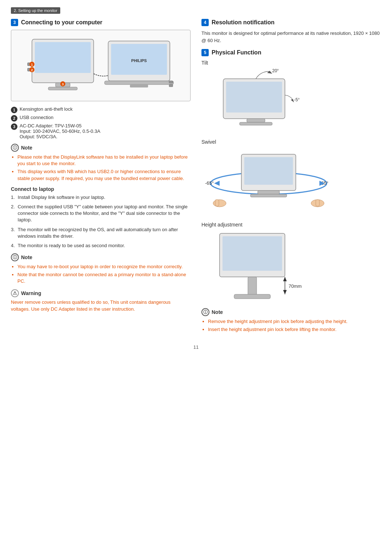 The height and width of the screenshot is (556, 392). What do you see at coordinates (269, 181) in the screenshot?
I see `swivel-svg: -65° 65°` at bounding box center [269, 181].